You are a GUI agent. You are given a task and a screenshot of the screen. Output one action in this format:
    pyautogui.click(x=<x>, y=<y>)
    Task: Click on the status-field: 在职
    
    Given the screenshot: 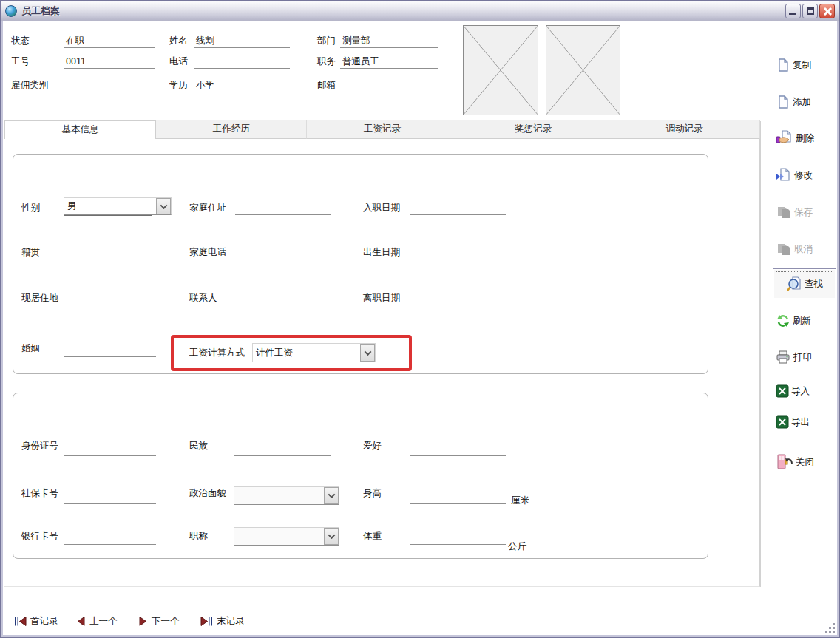 What is the action you would take?
    pyautogui.click(x=109, y=41)
    